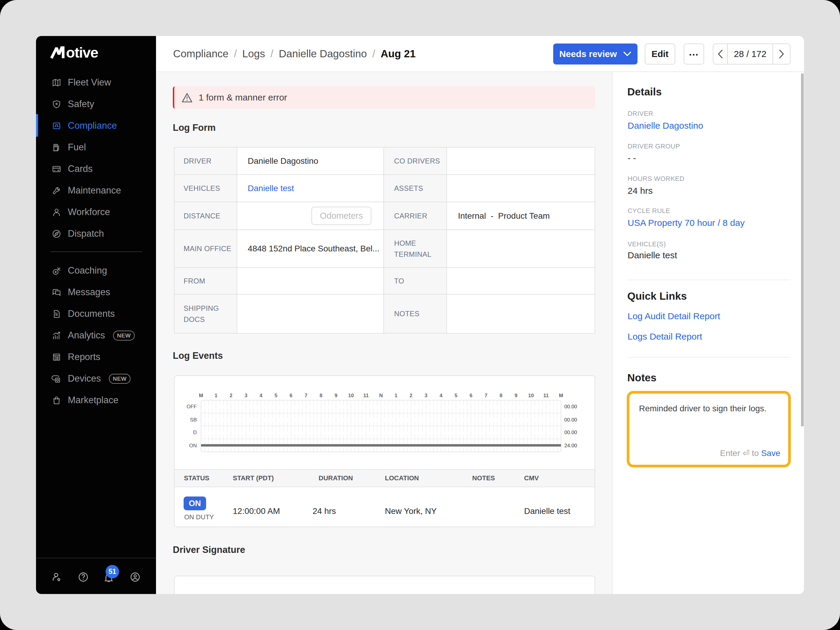 The image size is (840, 630). What do you see at coordinates (82, 52) in the screenshot?
I see `svg-text: otive` at bounding box center [82, 52].